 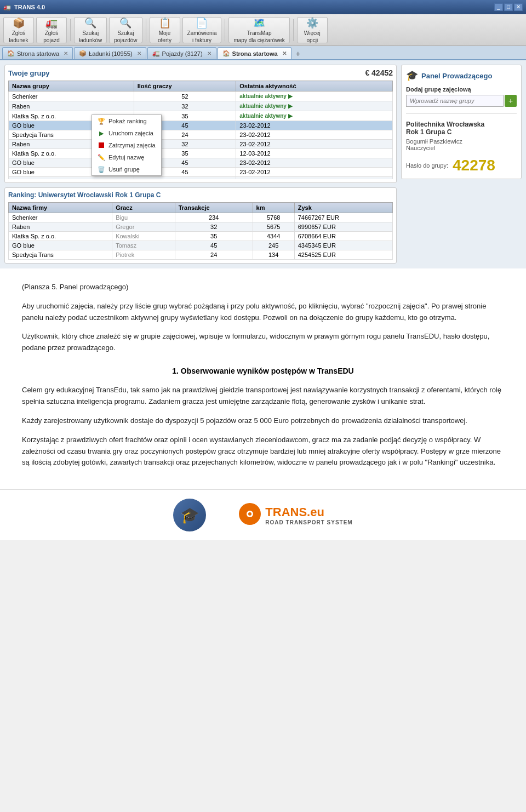 I want to click on divider, so click(x=461, y=114).